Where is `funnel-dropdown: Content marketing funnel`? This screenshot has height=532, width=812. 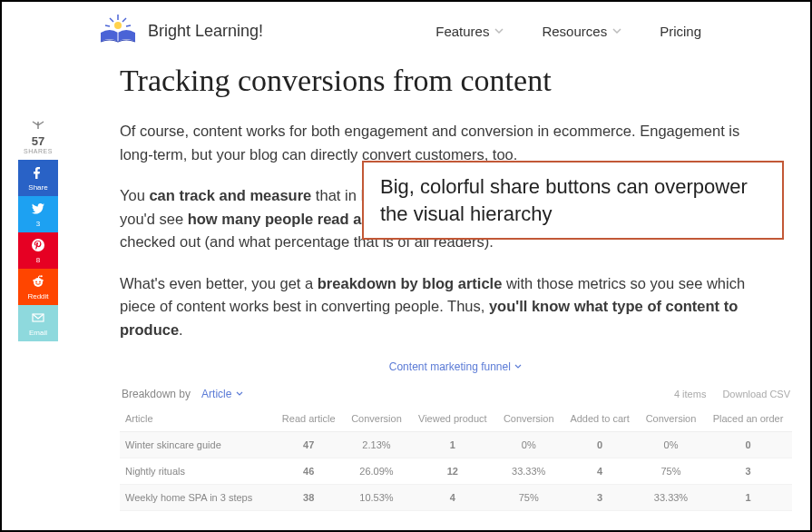 funnel-dropdown: Content marketing funnel is located at coordinates (455, 367).